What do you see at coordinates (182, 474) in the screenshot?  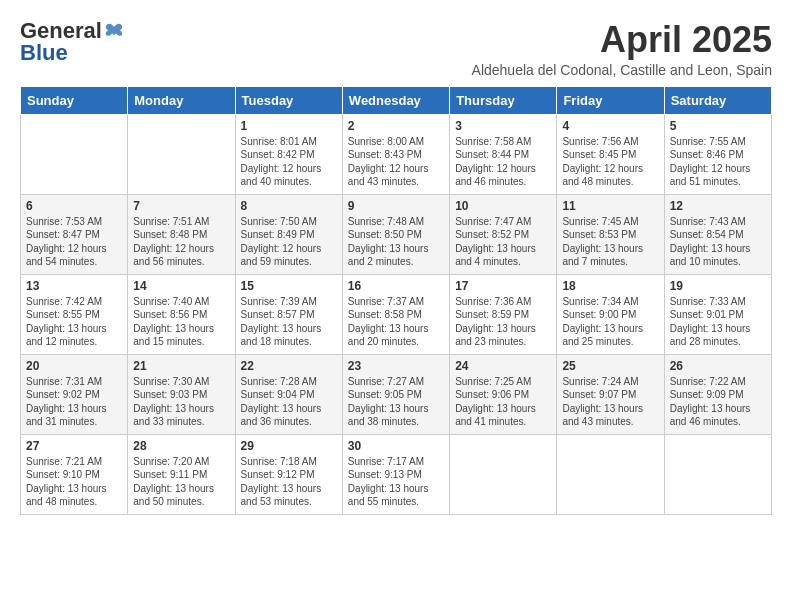 I see `calendar-cell: 28Sunrise: 7:20 AM Sunset: 9:11 PM Dayli…` at bounding box center [182, 474].